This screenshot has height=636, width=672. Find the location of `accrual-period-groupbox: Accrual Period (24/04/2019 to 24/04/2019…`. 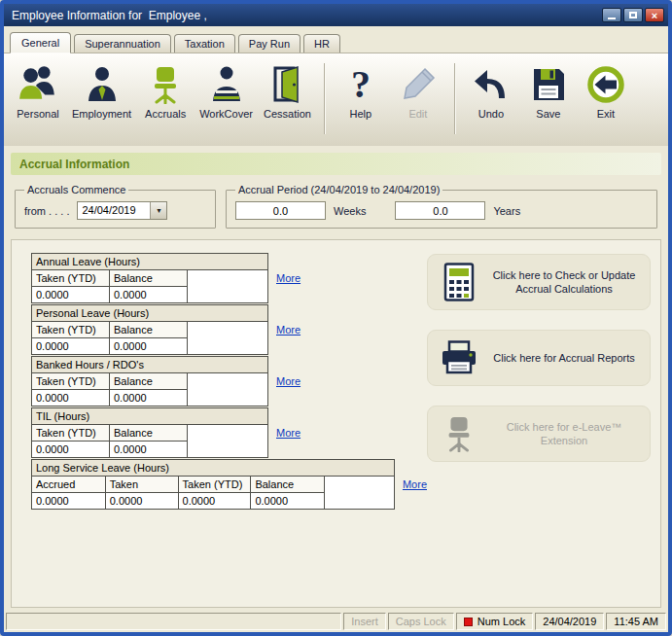

accrual-period-groupbox: Accrual Period (24/04/2019 to 24/04/2019… is located at coordinates (442, 206).